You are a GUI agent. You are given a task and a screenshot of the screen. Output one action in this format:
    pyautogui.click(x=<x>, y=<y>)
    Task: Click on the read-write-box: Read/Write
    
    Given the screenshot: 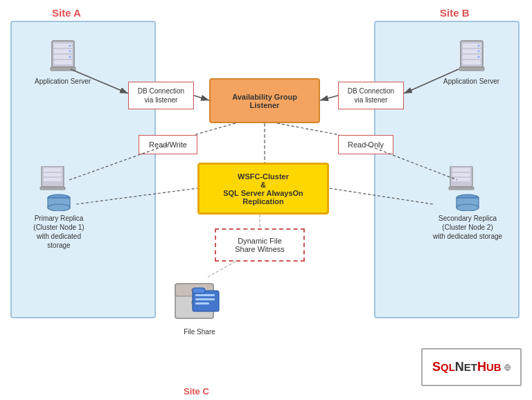 What is the action you would take?
    pyautogui.click(x=168, y=145)
    